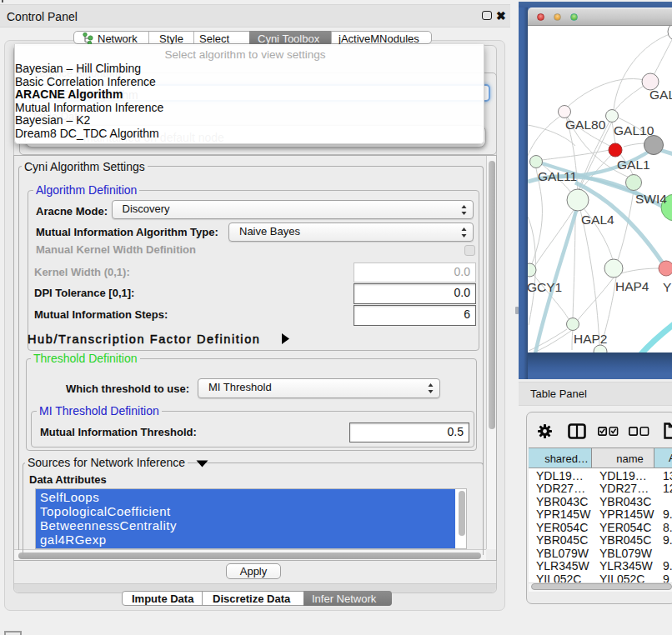  Describe the element at coordinates (590, 338) in the screenshot. I see `svg-text: HAP2` at that location.